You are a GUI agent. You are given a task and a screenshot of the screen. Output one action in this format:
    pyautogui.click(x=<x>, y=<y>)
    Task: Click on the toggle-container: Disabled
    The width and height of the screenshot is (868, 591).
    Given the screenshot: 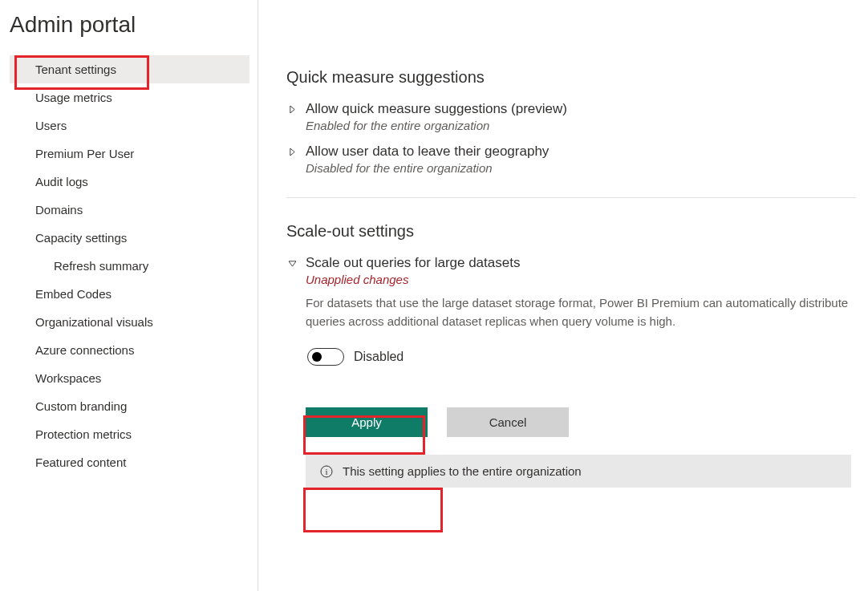 What is the action you would take?
    pyautogui.click(x=355, y=357)
    